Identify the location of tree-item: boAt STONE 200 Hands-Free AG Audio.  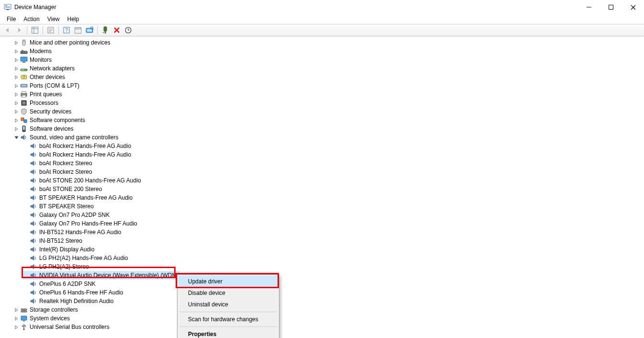
(322, 180).